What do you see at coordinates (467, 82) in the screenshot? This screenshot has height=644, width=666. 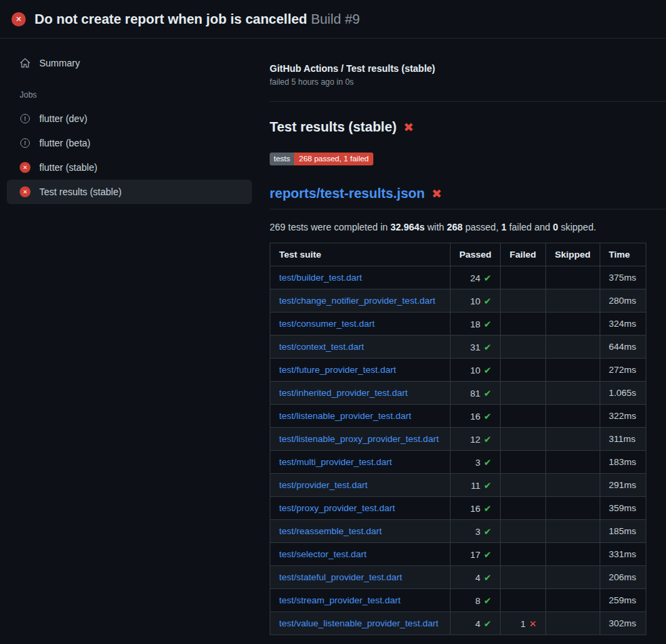 I see `run-status-line: failed 5 hours ago in 0s` at bounding box center [467, 82].